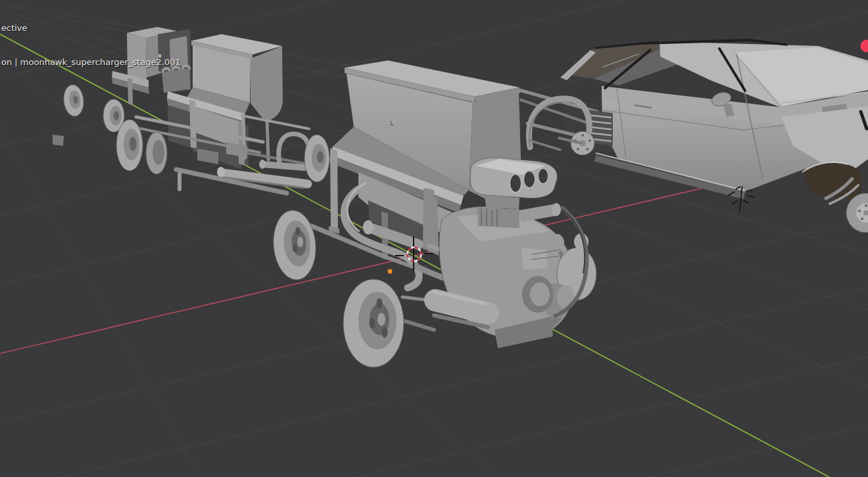 This screenshot has height=477, width=868. I want to click on piano-a-front-face, so click(137, 57).